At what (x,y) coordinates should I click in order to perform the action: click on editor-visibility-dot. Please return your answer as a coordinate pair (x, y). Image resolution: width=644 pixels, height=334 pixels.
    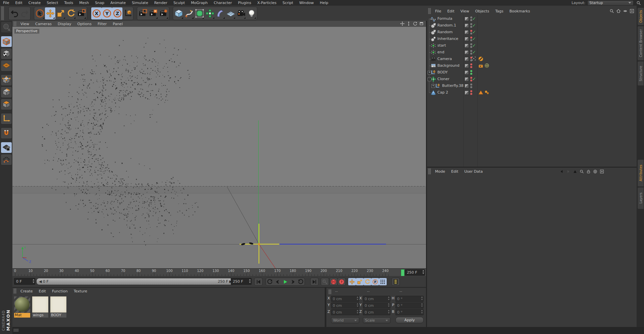
    Looking at the image, I should click on (471, 64).